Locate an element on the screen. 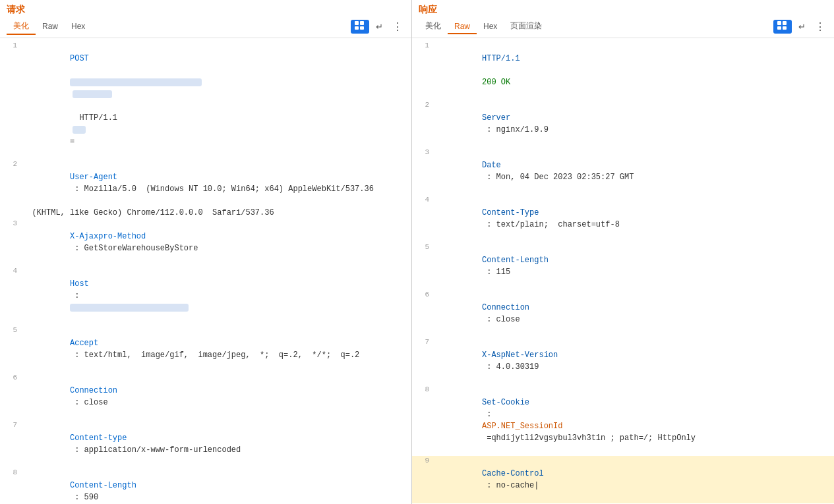 This screenshot has width=834, height=504. left-tab-raw: Raw is located at coordinates (50, 27).